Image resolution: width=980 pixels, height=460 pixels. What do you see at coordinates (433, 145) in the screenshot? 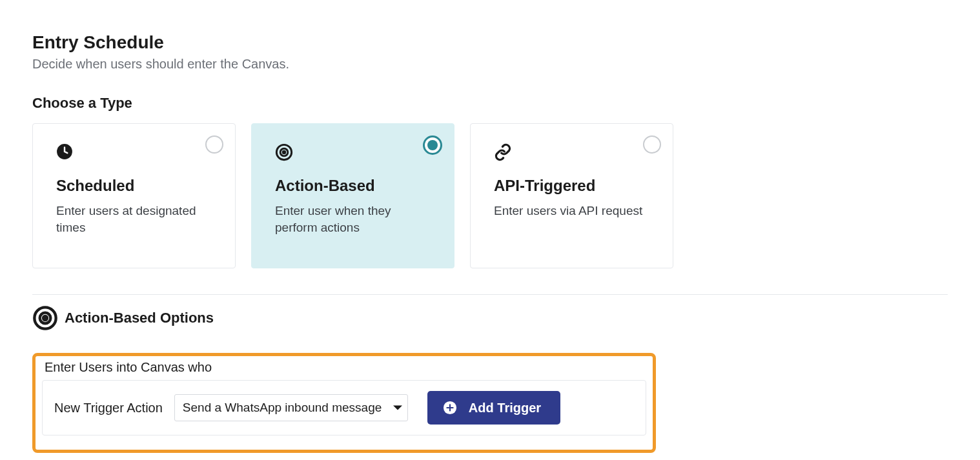
I see `radio-action-based` at bounding box center [433, 145].